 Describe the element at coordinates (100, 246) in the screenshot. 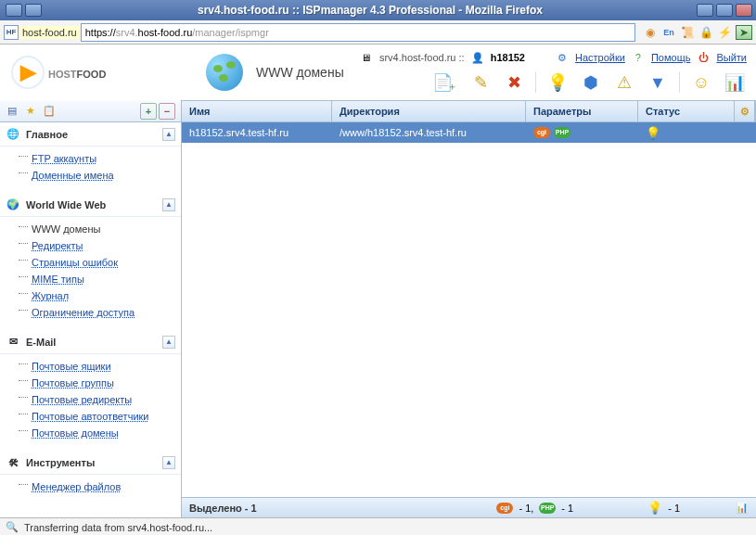

I see `sidebar-item: Редиректы` at that location.